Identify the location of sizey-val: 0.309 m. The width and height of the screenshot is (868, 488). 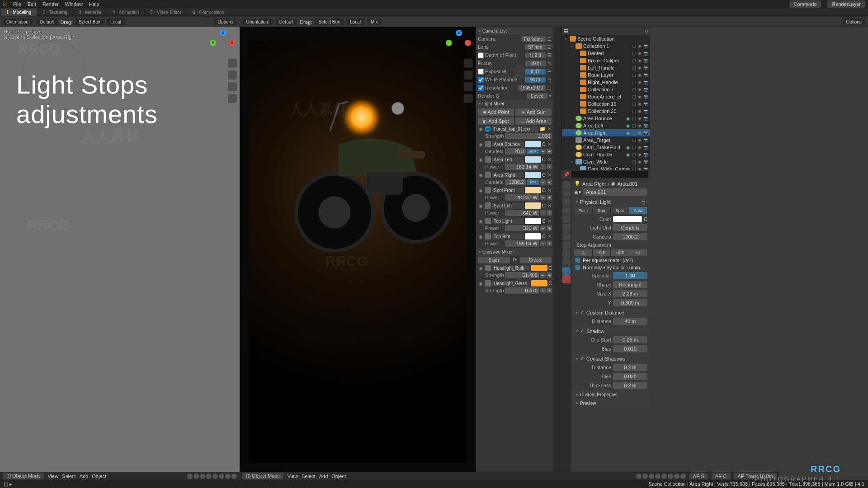
(630, 303).